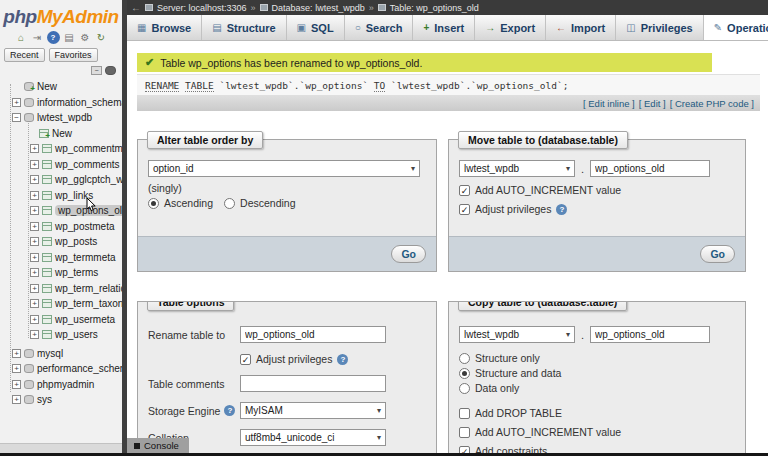 The height and width of the screenshot is (456, 768). I want to click on table-options-fieldset: Table options Rename table to Adjust pri…, so click(287, 378).